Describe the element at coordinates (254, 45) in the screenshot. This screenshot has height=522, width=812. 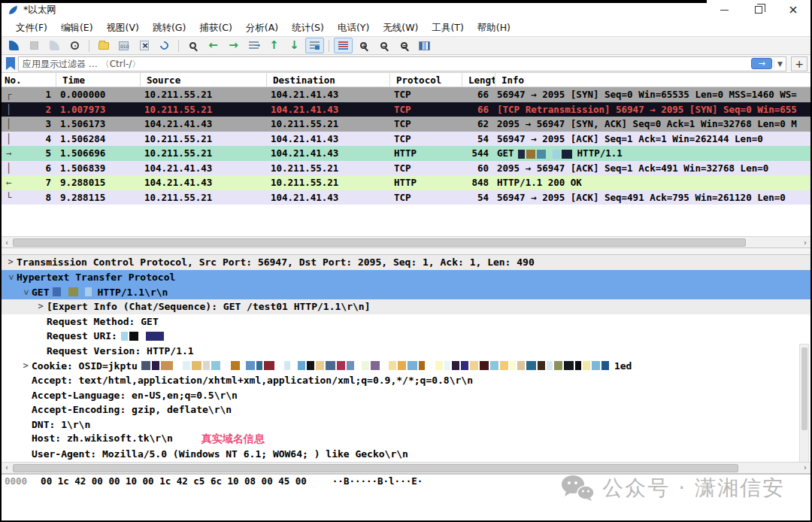
I see `go-to-packet-button` at that location.